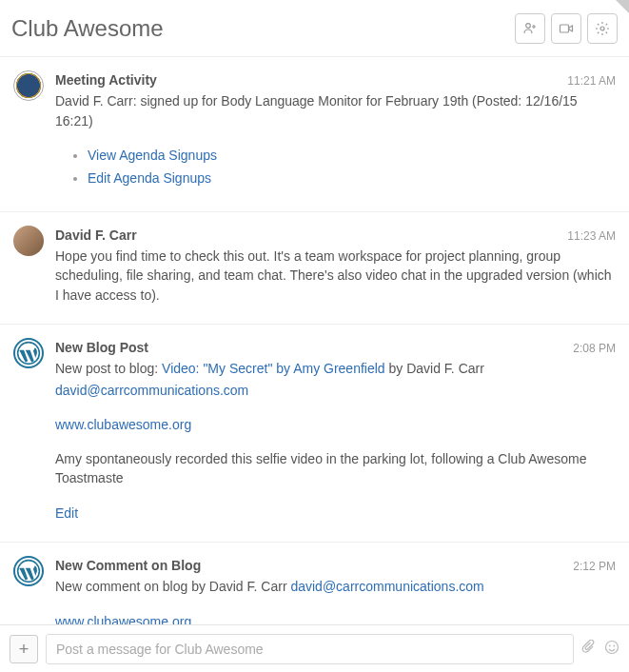  Describe the element at coordinates (335, 601) in the screenshot. I see `post-message: New comment on blog by David F. Carr dav…` at that location.